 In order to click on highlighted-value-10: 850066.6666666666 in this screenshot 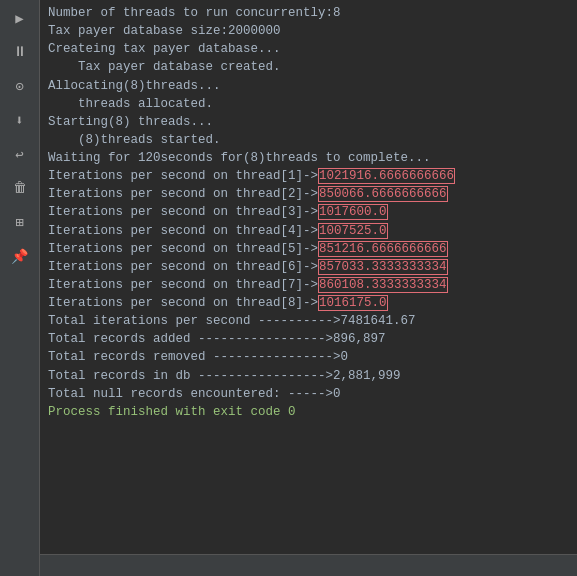, I will do `click(383, 194)`.